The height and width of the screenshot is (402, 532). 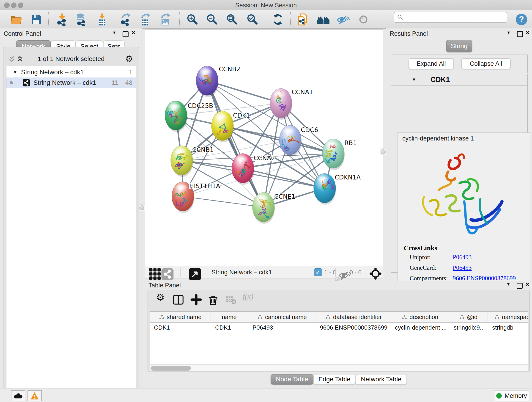 What do you see at coordinates (512, 396) in the screenshot?
I see `memory-button: Memory` at bounding box center [512, 396].